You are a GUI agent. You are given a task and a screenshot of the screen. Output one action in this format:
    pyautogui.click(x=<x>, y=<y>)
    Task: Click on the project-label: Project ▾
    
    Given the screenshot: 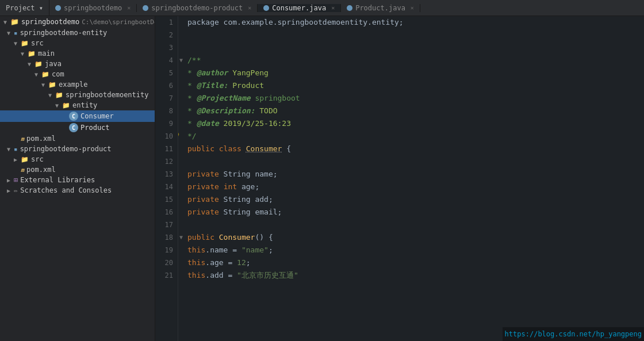 What is the action you would take?
    pyautogui.click(x=24, y=8)
    